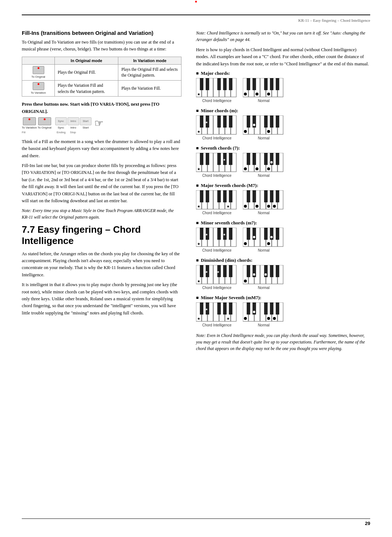 The height and width of the screenshot is (537, 392). I want to click on seventh-chords-section: Seventh chords (7):, so click(283, 161).